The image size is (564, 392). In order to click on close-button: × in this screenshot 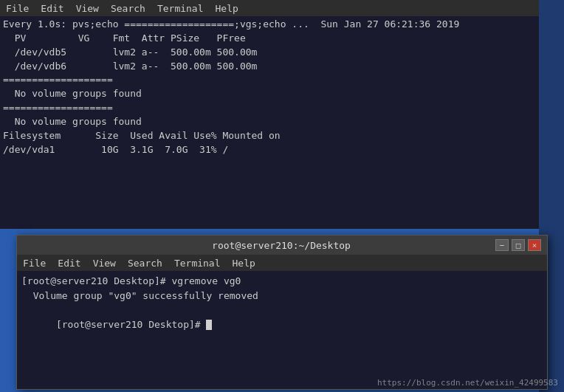, I will do `click(534, 245)`.